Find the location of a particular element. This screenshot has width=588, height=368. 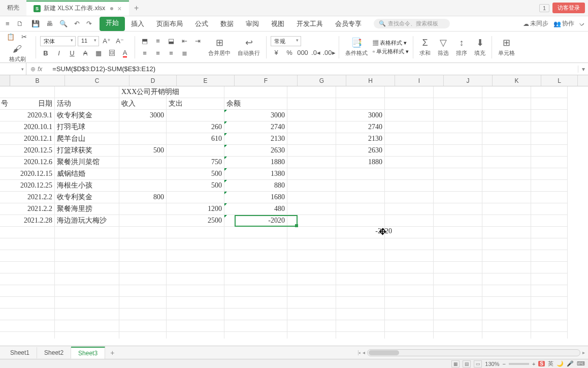

col-header-B: B is located at coordinates (38, 80).